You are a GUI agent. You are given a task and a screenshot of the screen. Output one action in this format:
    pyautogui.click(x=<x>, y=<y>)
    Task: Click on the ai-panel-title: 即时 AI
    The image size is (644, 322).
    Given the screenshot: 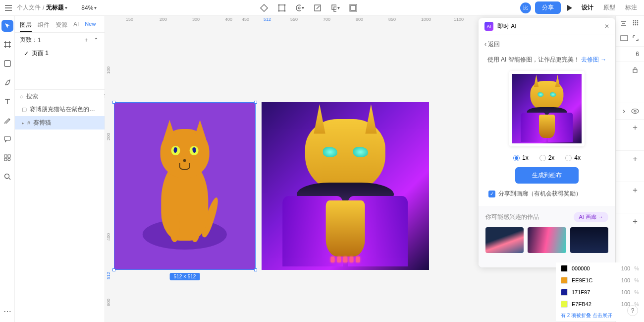 What is the action you would take?
    pyautogui.click(x=507, y=27)
    